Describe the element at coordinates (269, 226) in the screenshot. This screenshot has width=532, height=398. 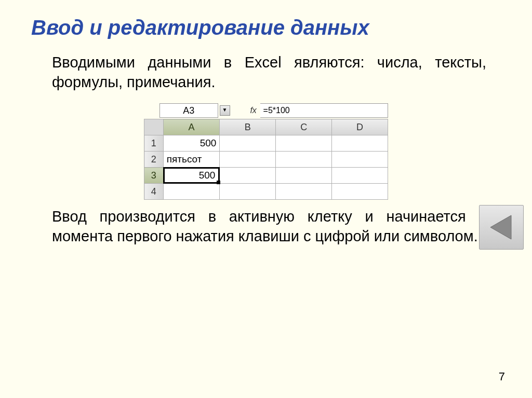
I see `paragraph-2: Ввод производится в активную клетку и на…` at that location.